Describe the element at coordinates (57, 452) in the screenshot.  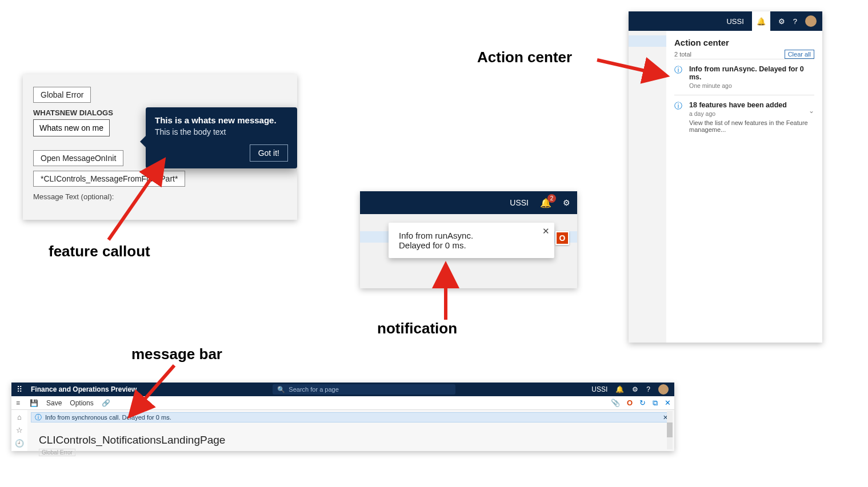
I see `ghost-label: Global Error` at that location.